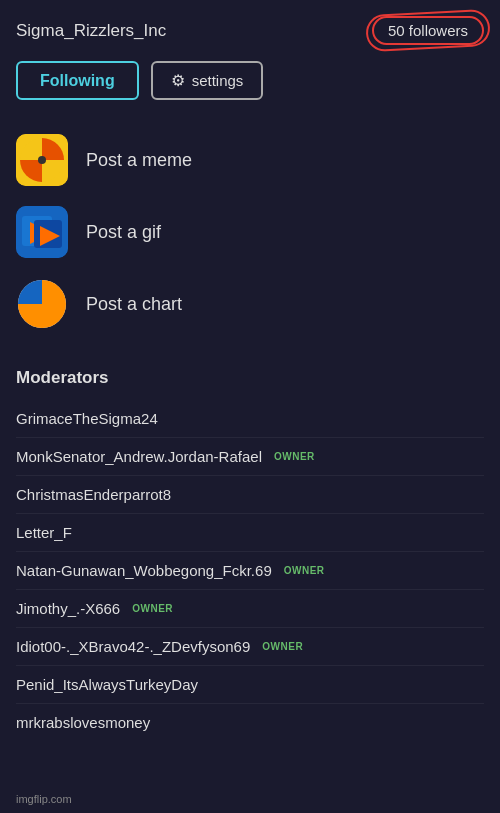 Image resolution: width=500 pixels, height=813 pixels. Describe the element at coordinates (250, 571) in the screenshot. I see `moderator-item: Natan-Gunawan_Wobbegong_Fckr.69 OWNER` at that location.